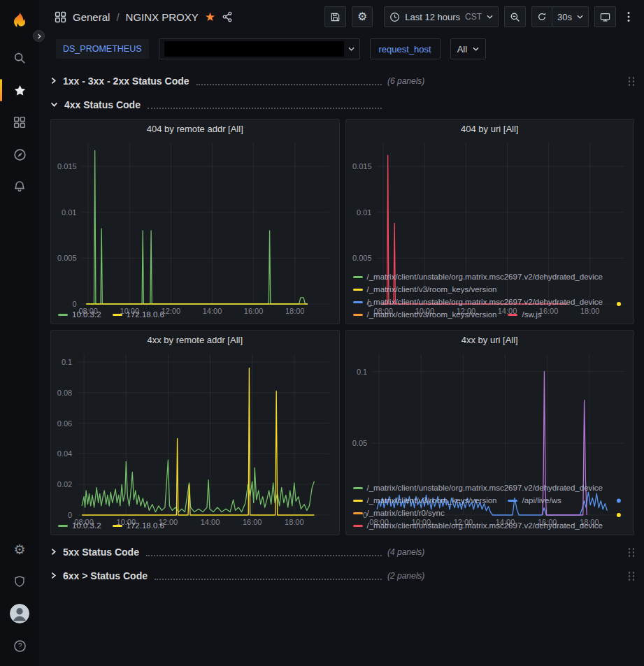  I want to click on row-title: 6xx > Status Code, so click(105, 576).